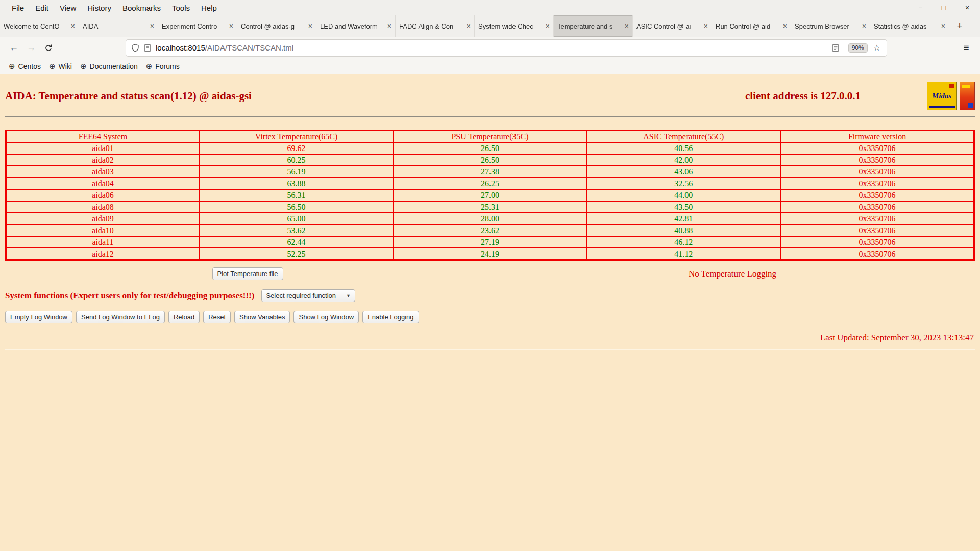 The image size is (980, 551). I want to click on table-row: aida09 65.00 28.00 42.81 0x3350706, so click(490, 218).